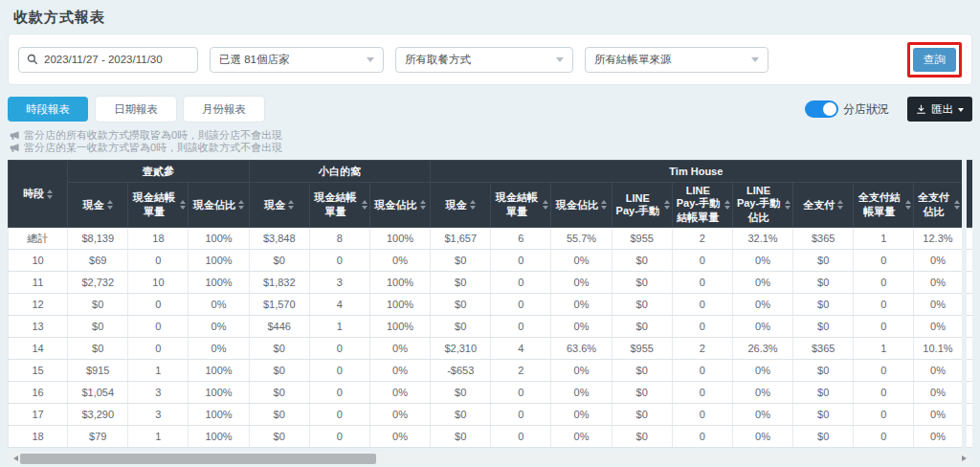 Image resolution: width=980 pixels, height=467 pixels. Describe the element at coordinates (677, 59) in the screenshot. I see `order-source-select: 所有結帳單來源` at that location.